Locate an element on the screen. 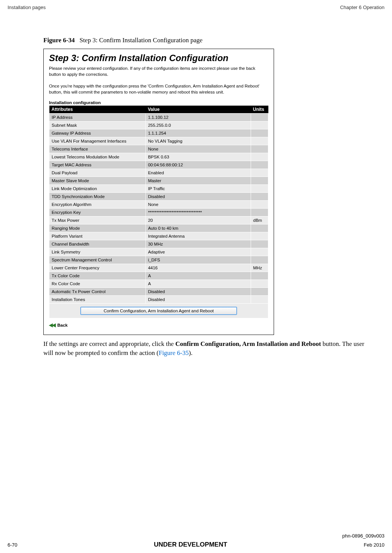 Image resolution: width=392 pixels, height=553 pixels. step-desc-1: Please review your entered configuration… is located at coordinates (159, 72).